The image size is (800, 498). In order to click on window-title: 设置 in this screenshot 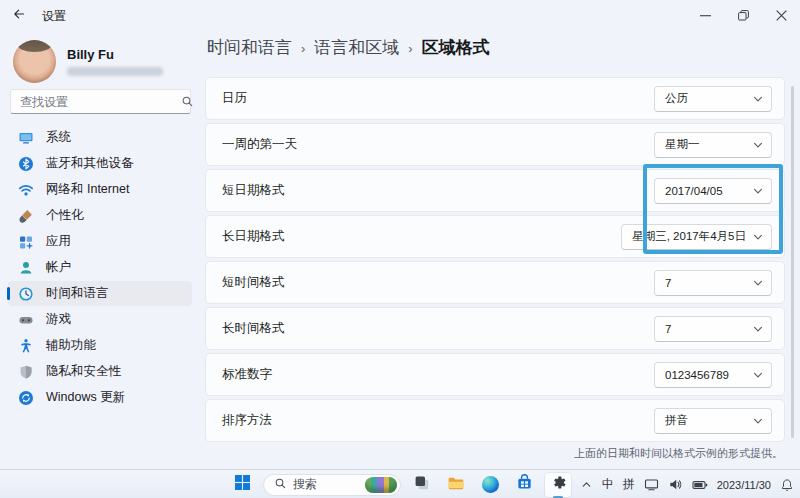, I will do `click(54, 16)`.